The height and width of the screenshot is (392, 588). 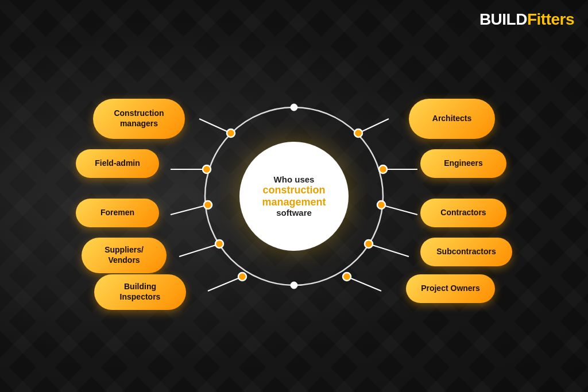 What do you see at coordinates (294, 212) in the screenshot?
I see `center-software-text: software` at bounding box center [294, 212].